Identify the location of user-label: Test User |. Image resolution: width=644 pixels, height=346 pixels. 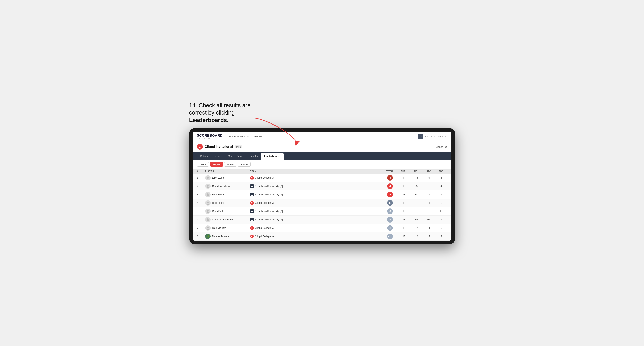
(430, 137).